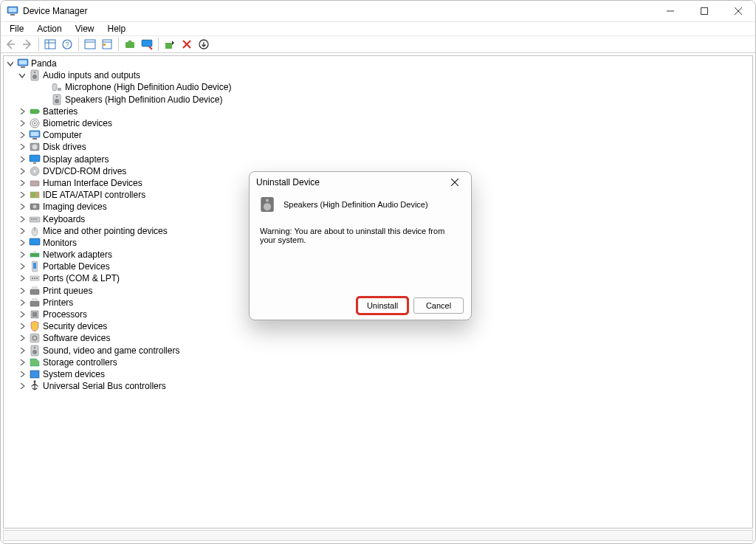  I want to click on category-label: Processors, so click(68, 314).